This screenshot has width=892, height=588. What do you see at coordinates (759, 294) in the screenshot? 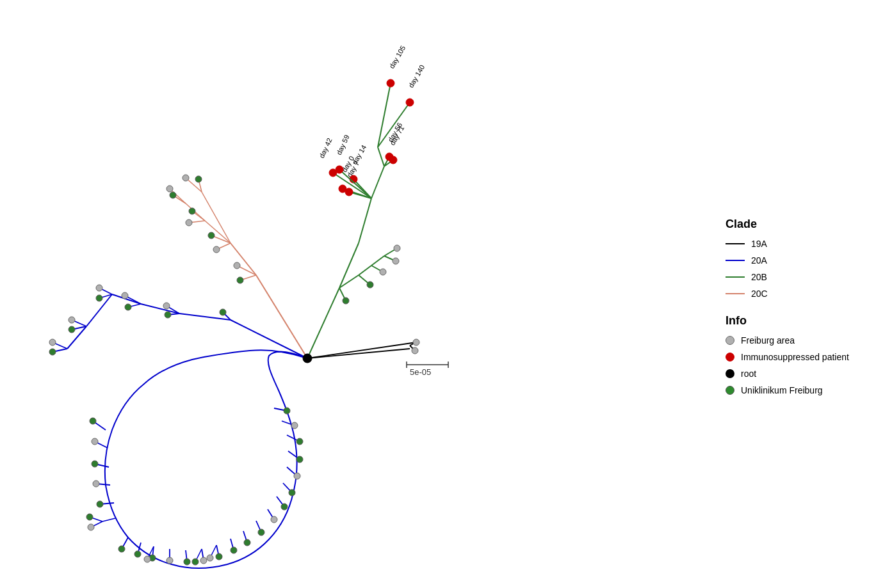
I see `legend-label-20c: 20C` at bounding box center [759, 294].